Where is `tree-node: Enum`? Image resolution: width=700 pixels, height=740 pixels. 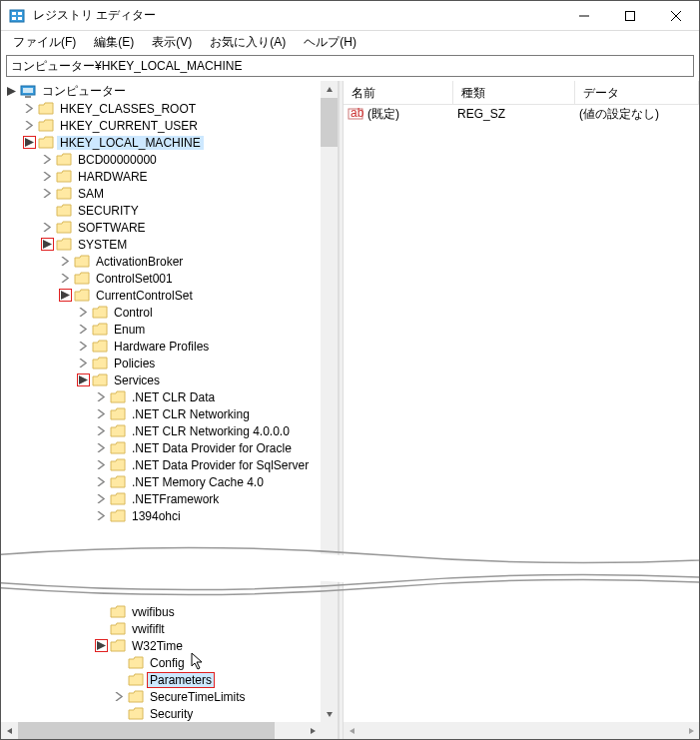 tree-node: Enum is located at coordinates (172, 330).